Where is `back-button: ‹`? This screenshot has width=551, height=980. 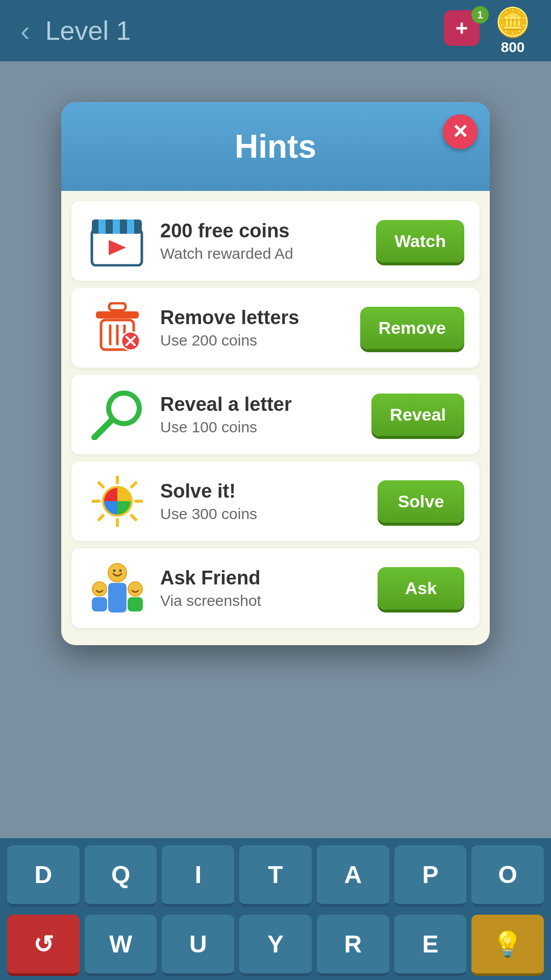
back-button: ‹ is located at coordinates (26, 31).